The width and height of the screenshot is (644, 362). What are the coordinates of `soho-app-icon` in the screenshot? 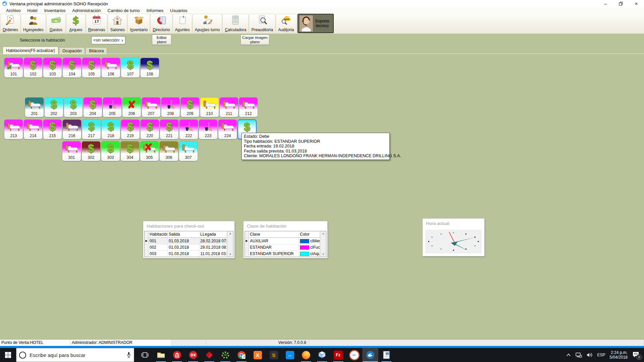 It's located at (370, 355).